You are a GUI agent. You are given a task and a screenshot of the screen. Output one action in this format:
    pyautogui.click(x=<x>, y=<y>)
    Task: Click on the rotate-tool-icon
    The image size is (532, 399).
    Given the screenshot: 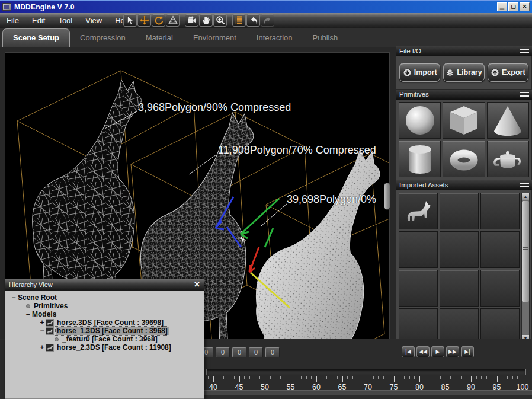 What is the action you would take?
    pyautogui.click(x=159, y=20)
    